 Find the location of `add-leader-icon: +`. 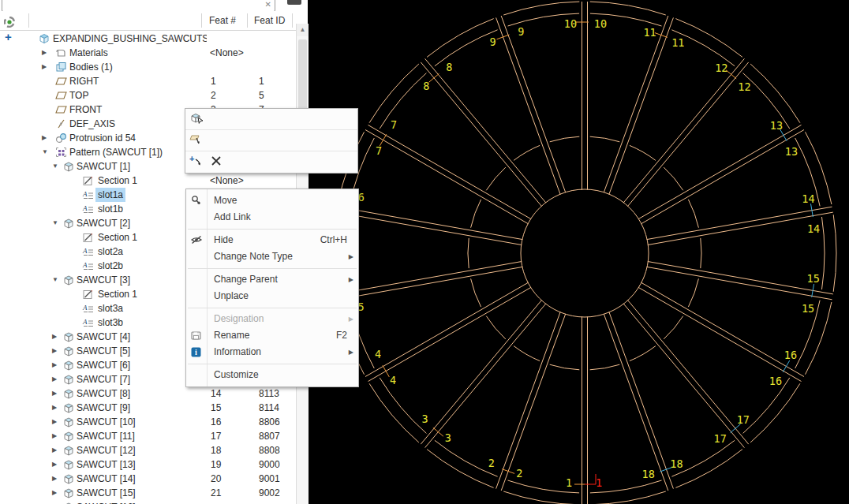

add-leader-icon: + is located at coordinates (197, 162).